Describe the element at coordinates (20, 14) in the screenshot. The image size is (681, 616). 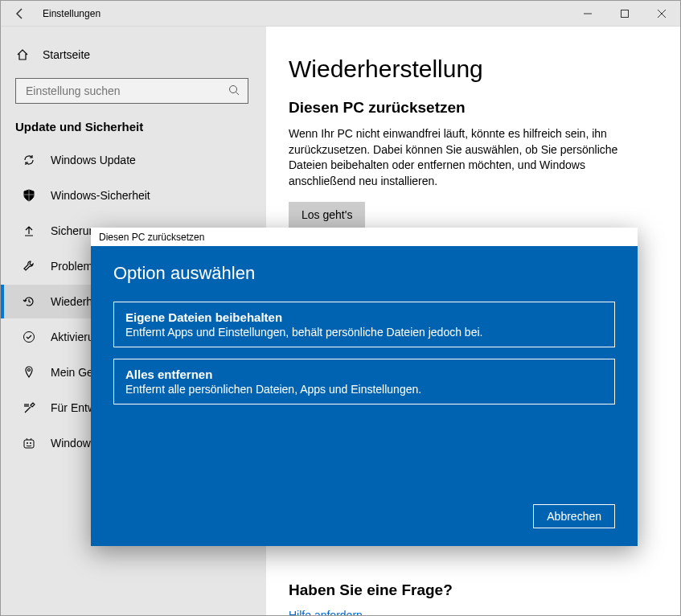
I see `back-button` at that location.